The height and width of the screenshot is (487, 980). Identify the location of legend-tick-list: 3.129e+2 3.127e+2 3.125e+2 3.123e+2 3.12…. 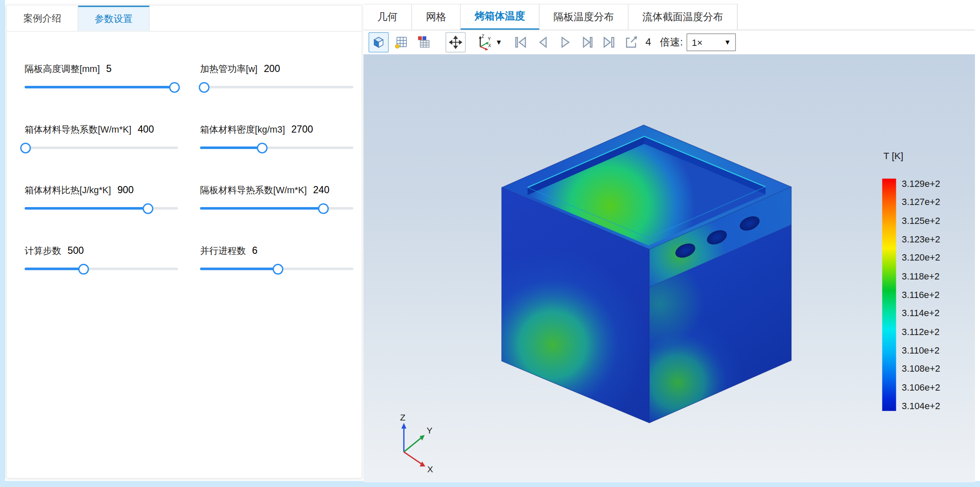
(921, 295).